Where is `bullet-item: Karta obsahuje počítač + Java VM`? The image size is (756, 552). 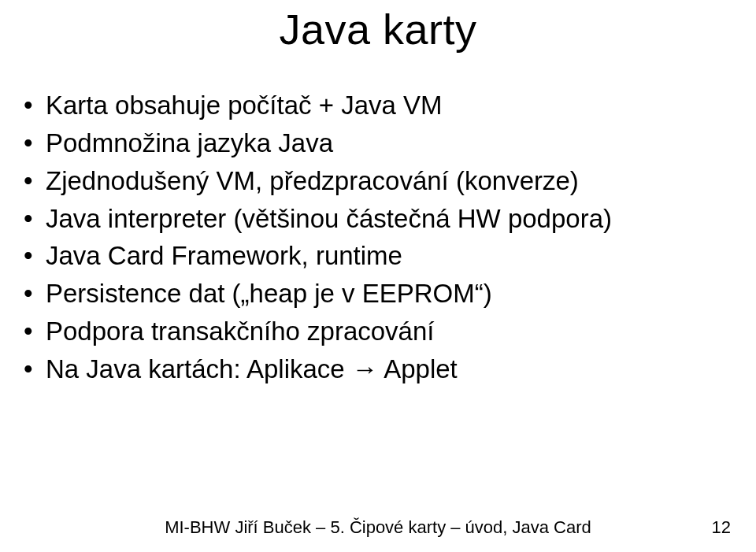 bullet-item: Karta obsahuje počítač + Java VM is located at coordinates (378, 106).